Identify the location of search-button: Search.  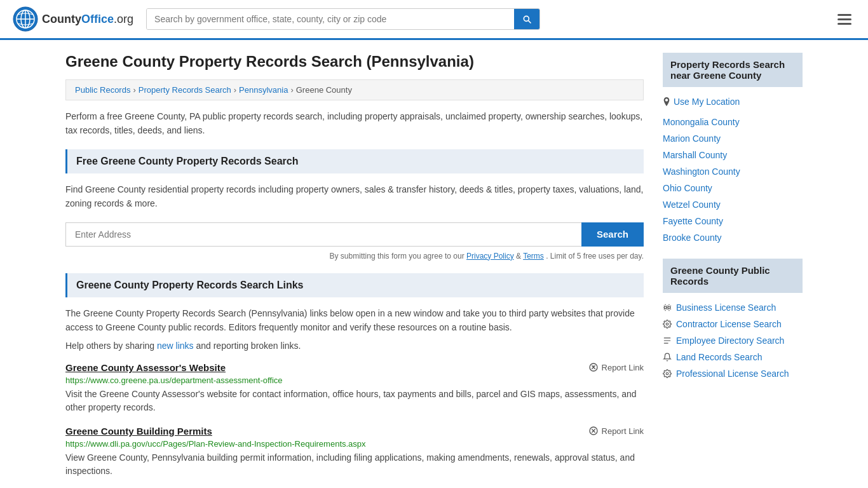
(613, 234).